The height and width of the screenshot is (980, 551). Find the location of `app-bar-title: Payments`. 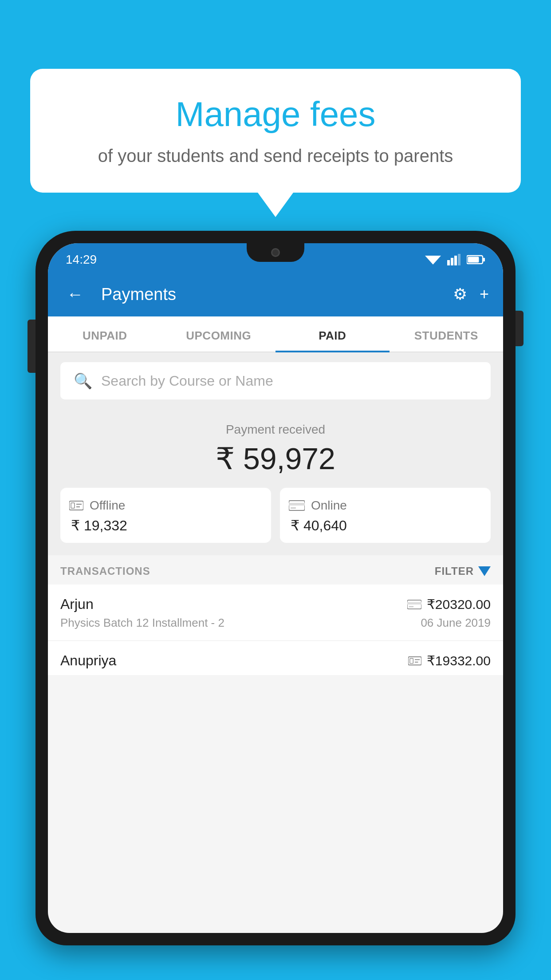

app-bar-title: Payments is located at coordinates (272, 295).